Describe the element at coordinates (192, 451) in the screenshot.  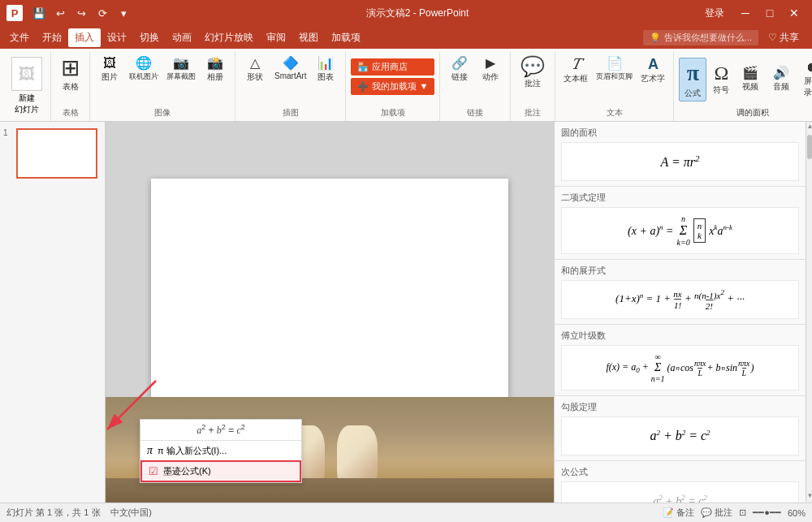
I see `input-formula-label: π 输入新公式(I)...` at that location.